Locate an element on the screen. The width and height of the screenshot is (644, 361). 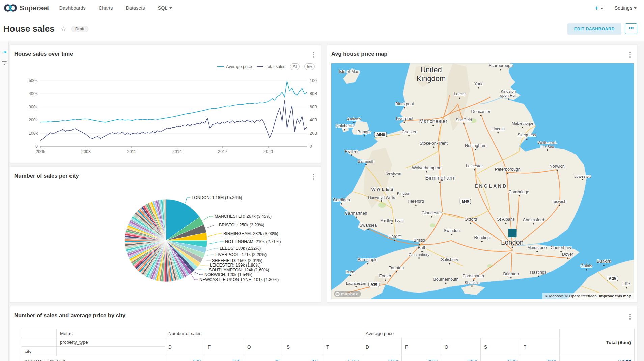
map-label: Norwich is located at coordinates (557, 168).